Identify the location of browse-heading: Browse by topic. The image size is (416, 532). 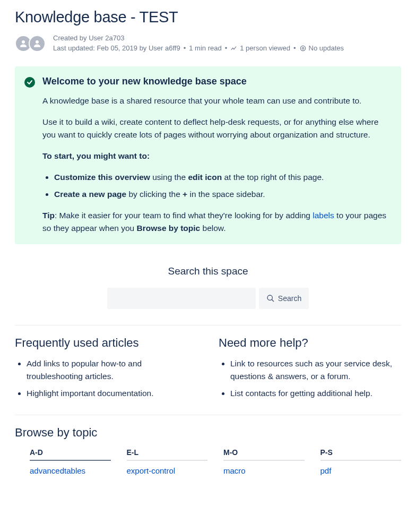
(208, 433).